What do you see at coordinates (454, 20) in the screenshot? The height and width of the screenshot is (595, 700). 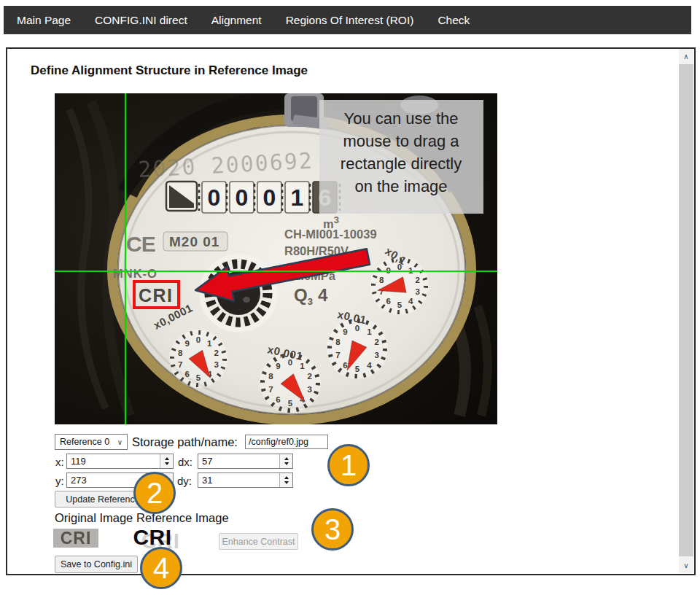 I see `nav-item-check: Check` at bounding box center [454, 20].